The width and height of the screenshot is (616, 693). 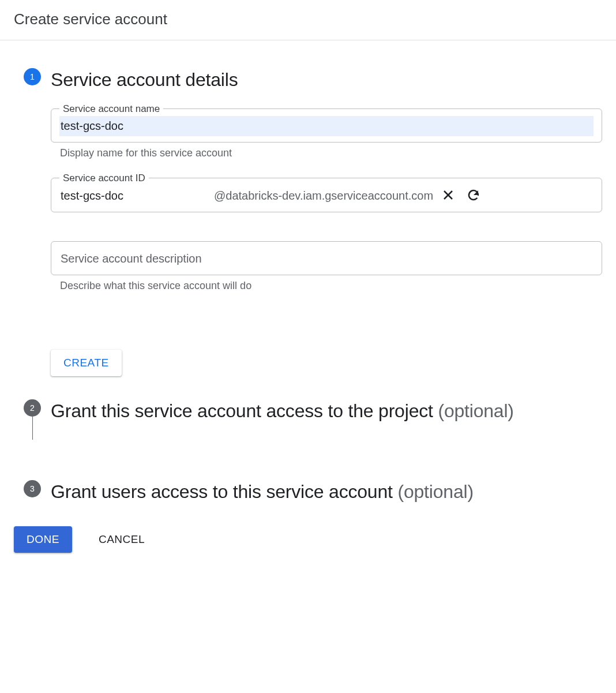 I want to click on done-button: DONE, so click(x=43, y=540).